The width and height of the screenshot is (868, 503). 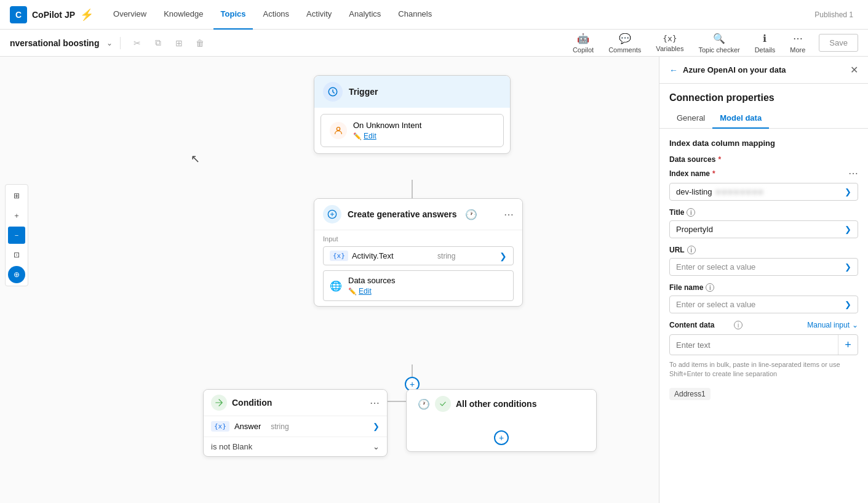 I want to click on datasources-row: 🌐 Data sources ✏️ Edit, so click(x=418, y=286).